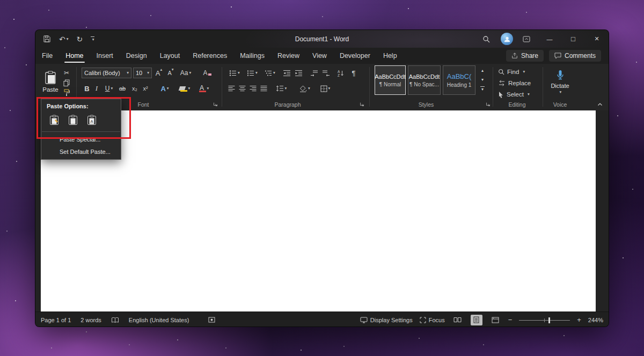 The height and width of the screenshot is (356, 644). Describe the element at coordinates (281, 88) in the screenshot. I see `line-spacing-button: ▾` at that location.